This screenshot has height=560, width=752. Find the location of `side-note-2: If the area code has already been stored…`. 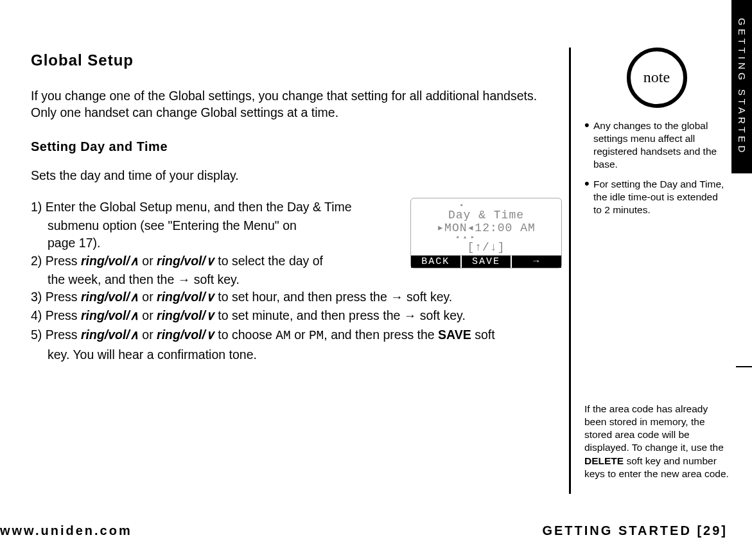

side-note-2: If the area code has already been stored… is located at coordinates (656, 442).